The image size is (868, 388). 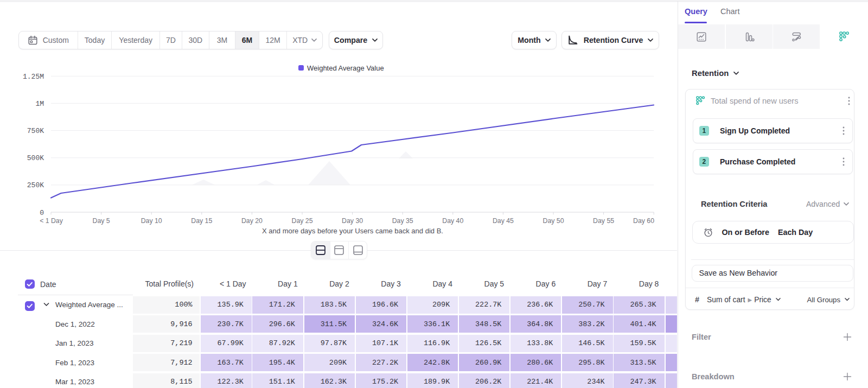 What do you see at coordinates (452, 221) in the screenshot?
I see `svg-text: Day 40` at bounding box center [452, 221].